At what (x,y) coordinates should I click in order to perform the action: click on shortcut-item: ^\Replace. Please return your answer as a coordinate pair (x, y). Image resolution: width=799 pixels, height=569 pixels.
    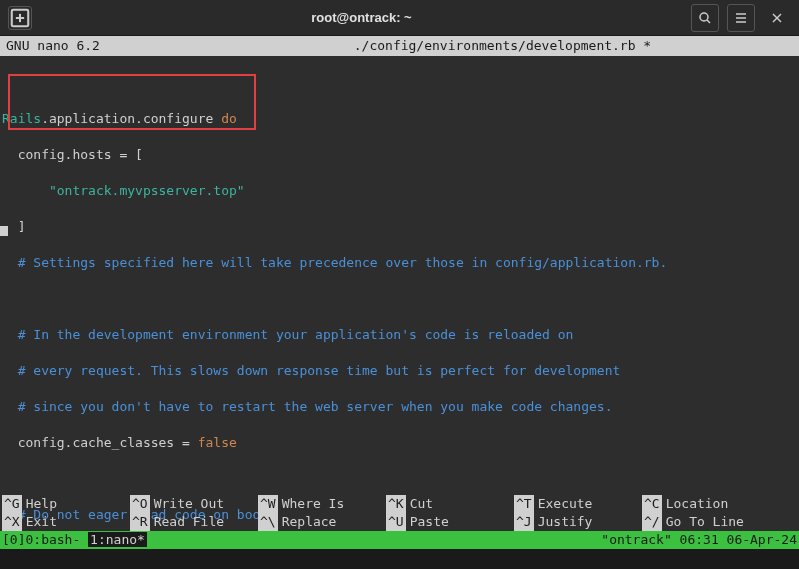
    Looking at the image, I should click on (322, 522).